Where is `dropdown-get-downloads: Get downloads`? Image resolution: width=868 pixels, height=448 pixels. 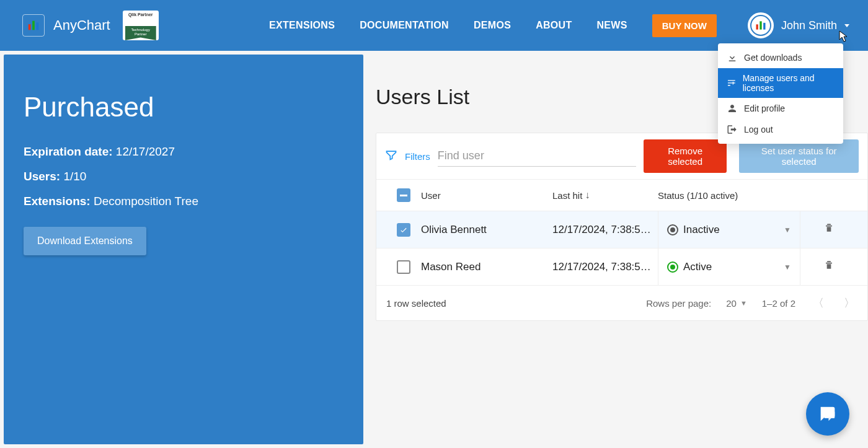
dropdown-get-downloads: Get downloads is located at coordinates (781, 58).